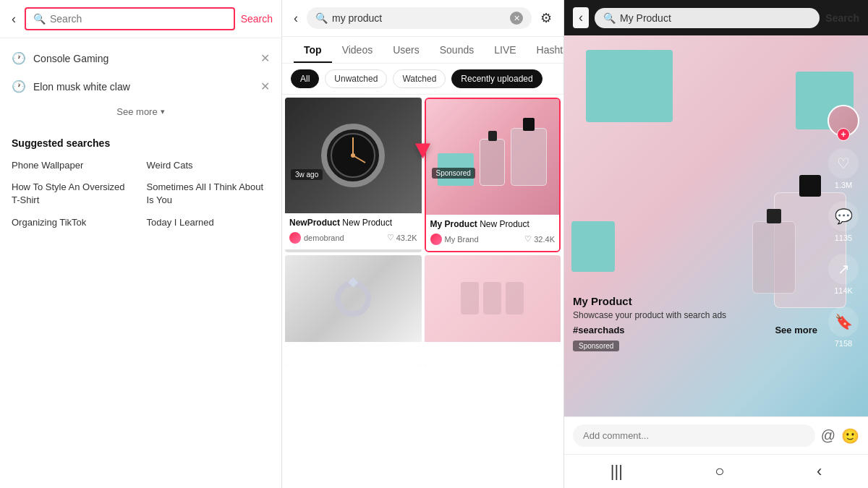 Image resolution: width=868 pixels, height=488 pixels. Describe the element at coordinates (71, 59) in the screenshot. I see `recent-item-text: Console Gaming` at that location.